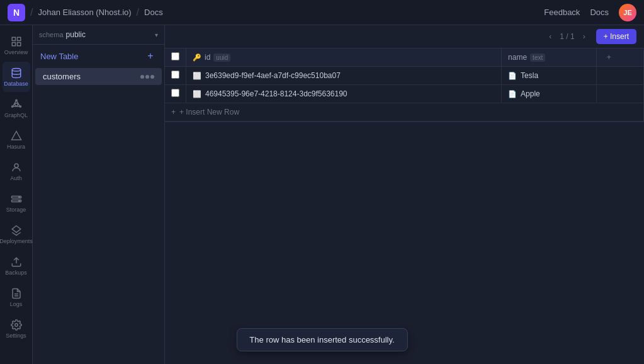 Image resolution: width=644 pixels, height=364 pixels. I want to click on insert-new-row-button: + + Insert New Row, so click(404, 112).